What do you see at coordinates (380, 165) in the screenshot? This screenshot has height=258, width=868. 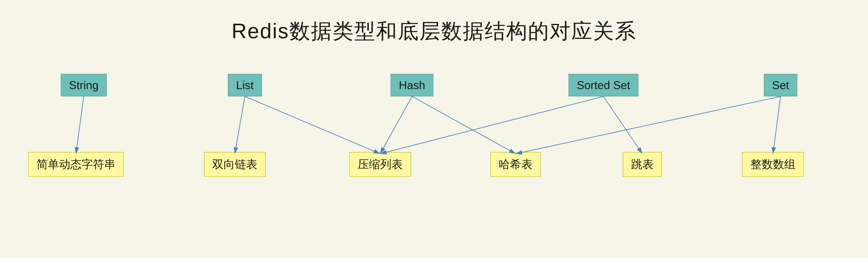 I see `compressed-list-box: 压缩列表` at bounding box center [380, 165].